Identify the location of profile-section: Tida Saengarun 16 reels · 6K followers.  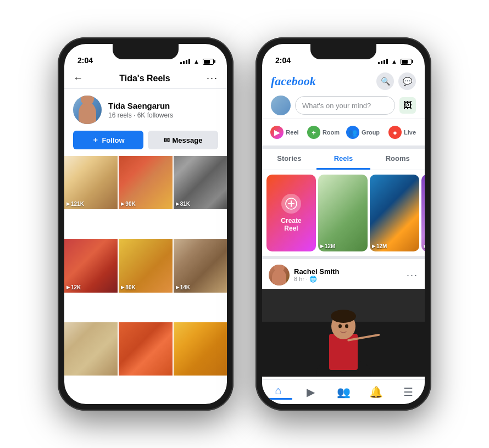
(146, 110).